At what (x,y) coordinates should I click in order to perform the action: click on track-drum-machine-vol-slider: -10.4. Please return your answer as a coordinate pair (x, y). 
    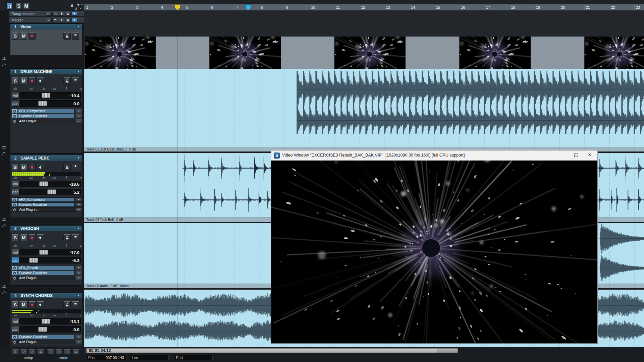
    Looking at the image, I should click on (50, 95).